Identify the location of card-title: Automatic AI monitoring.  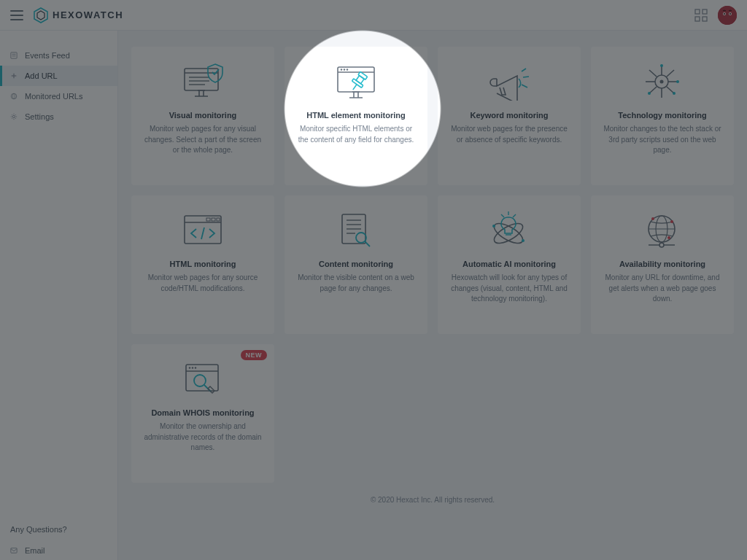
(509, 264).